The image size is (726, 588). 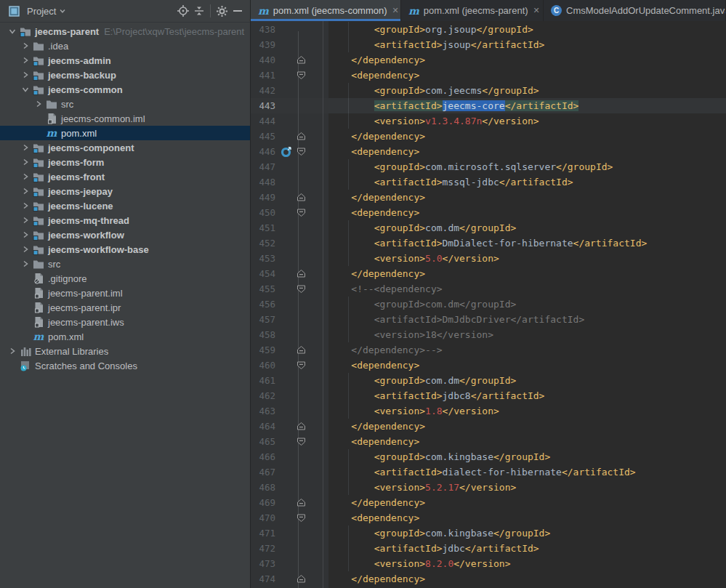 What do you see at coordinates (483, 472) in the screenshot?
I see `code-text: <artifactId>dialect-for-hibernate</artif…` at bounding box center [483, 472].